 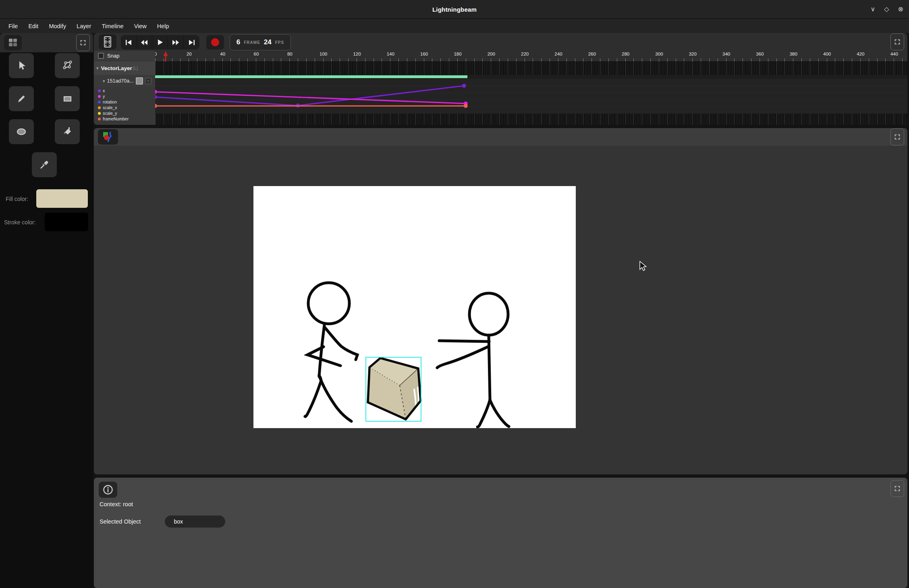 I want to click on rewind-button, so click(x=144, y=42).